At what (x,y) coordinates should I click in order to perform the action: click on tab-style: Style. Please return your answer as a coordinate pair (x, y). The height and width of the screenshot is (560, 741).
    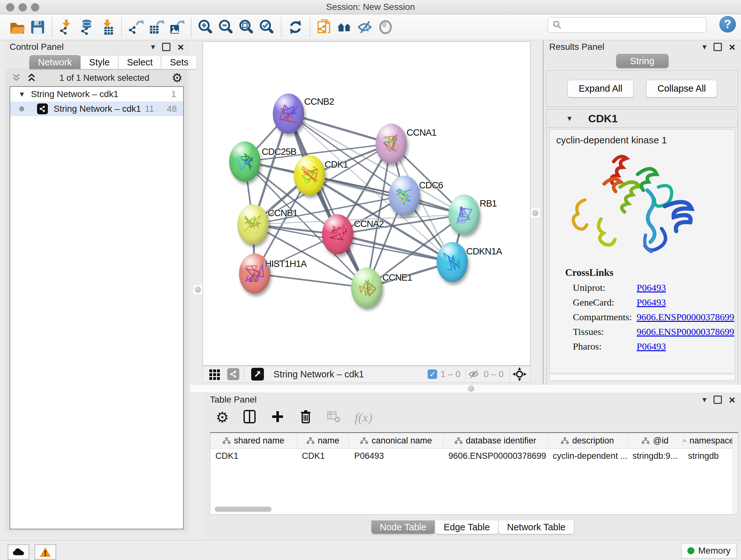
    Looking at the image, I should click on (99, 62).